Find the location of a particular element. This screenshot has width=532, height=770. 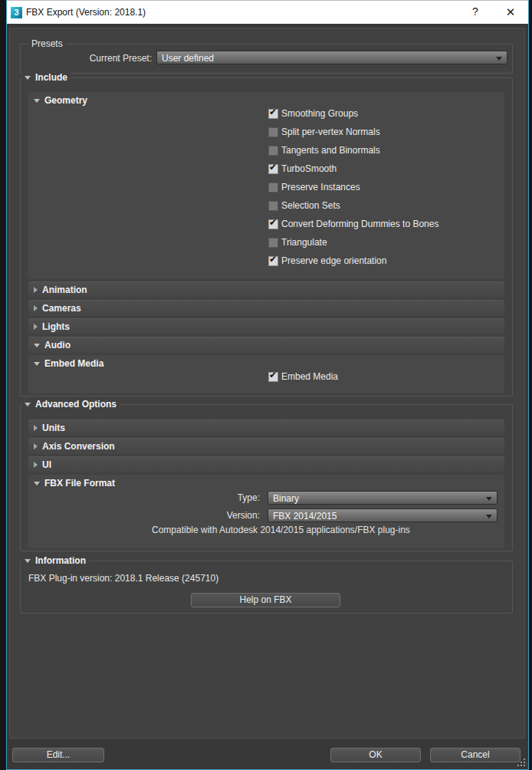

section-header-ui: UI is located at coordinates (267, 465).